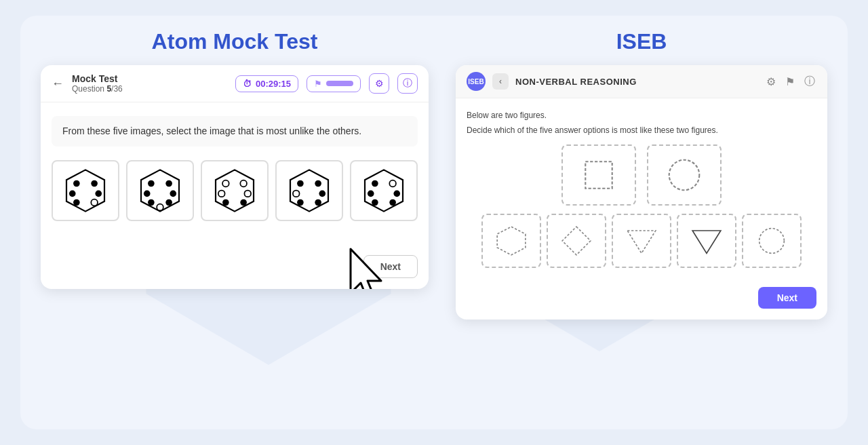 The height and width of the screenshot is (445, 868). Describe the element at coordinates (98, 79) in the screenshot. I see `card-title: Mock Test` at that location.